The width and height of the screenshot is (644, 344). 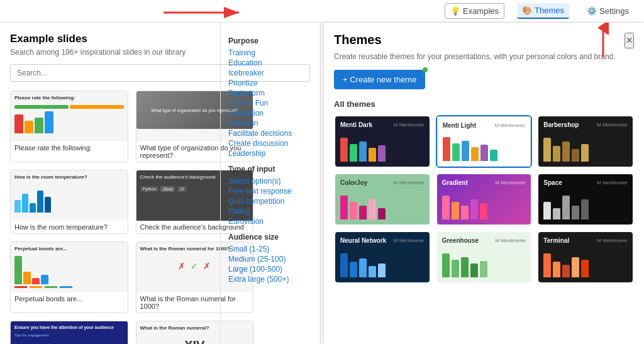 I want to click on slide-card: Please rate the following: Ple, so click(x=69, y=126).